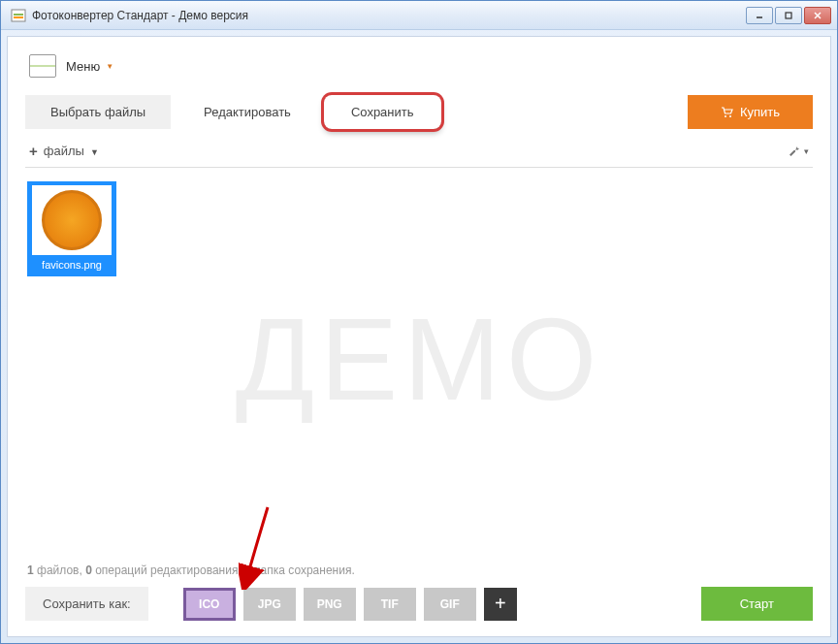  Describe the element at coordinates (419, 113) in the screenshot. I see `tabs-row: Выбрать файлы Редактировать Сохранить Ку…` at that location.